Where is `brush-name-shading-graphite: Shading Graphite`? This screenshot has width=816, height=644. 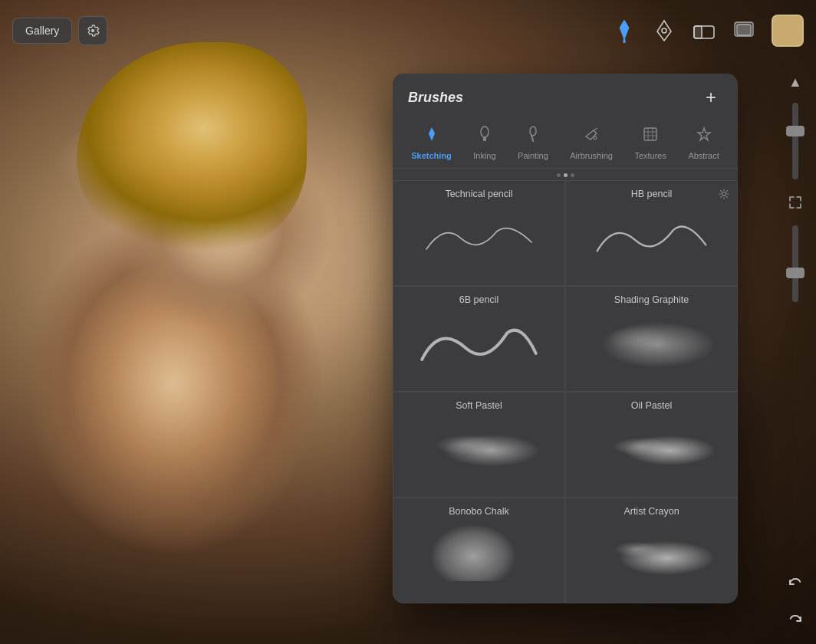 brush-name-shading-graphite: Shading Graphite is located at coordinates (652, 300).